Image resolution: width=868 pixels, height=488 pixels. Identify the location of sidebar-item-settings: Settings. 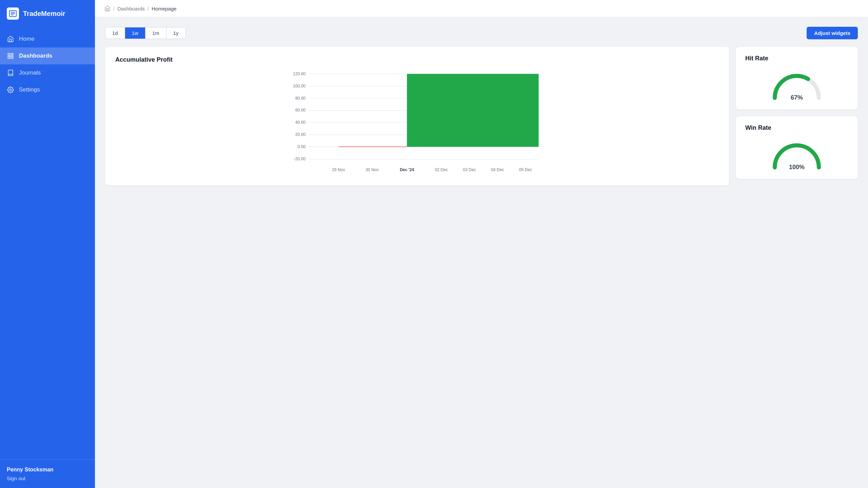
(47, 90).